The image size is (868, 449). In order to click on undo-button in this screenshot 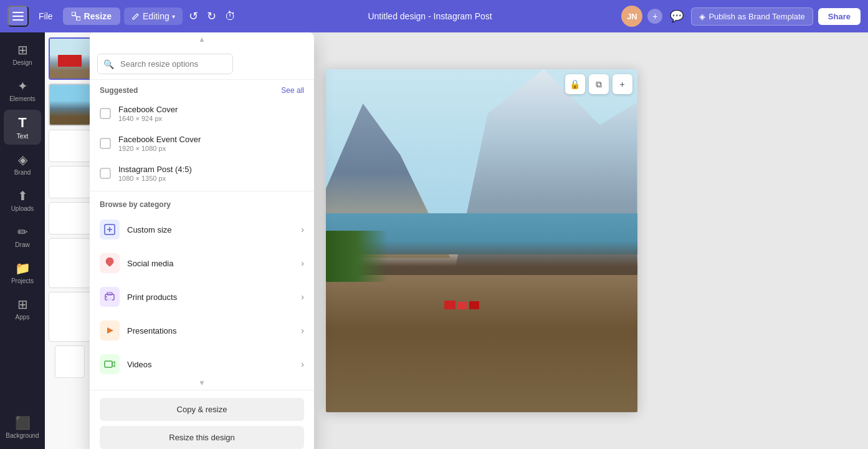, I will do `click(193, 16)`.